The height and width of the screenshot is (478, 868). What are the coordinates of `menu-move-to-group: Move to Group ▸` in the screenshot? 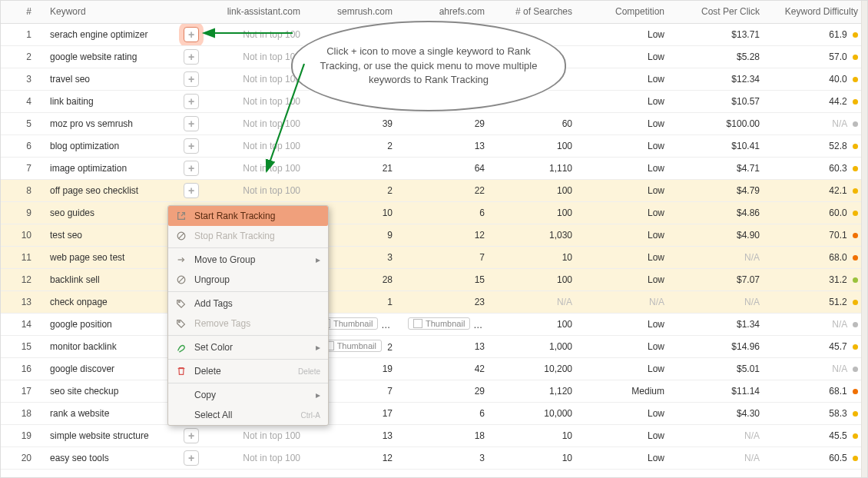 It's located at (248, 260).